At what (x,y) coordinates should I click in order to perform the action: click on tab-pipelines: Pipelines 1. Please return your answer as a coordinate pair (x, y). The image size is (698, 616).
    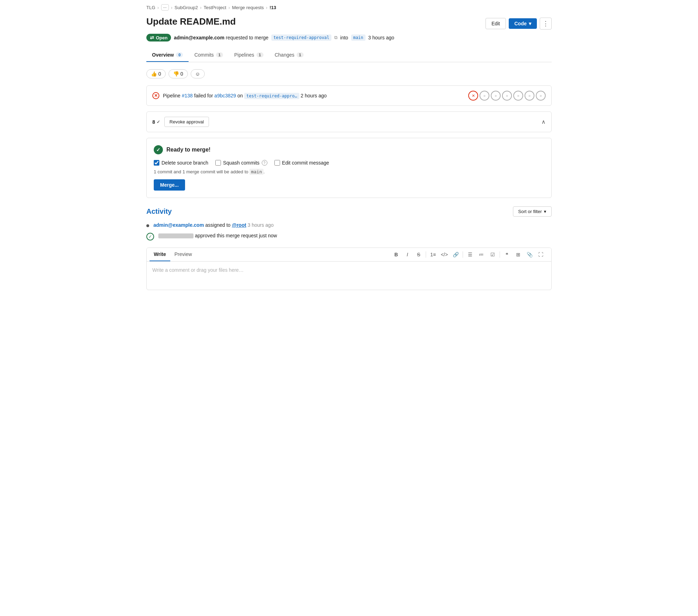
    Looking at the image, I should click on (249, 55).